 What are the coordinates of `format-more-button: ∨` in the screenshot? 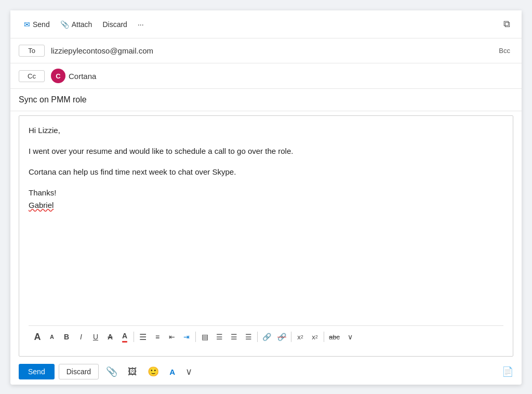 It's located at (350, 337).